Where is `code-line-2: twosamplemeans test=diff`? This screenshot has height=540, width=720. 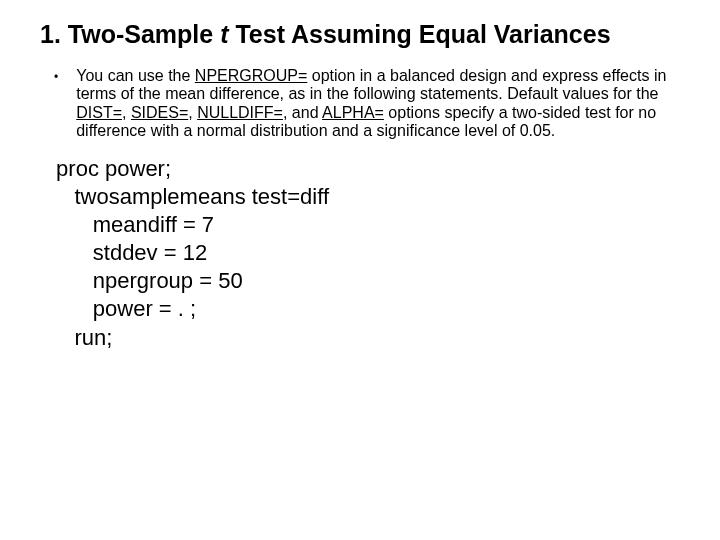 code-line-2: twosamplemeans test=diff is located at coordinates (370, 197).